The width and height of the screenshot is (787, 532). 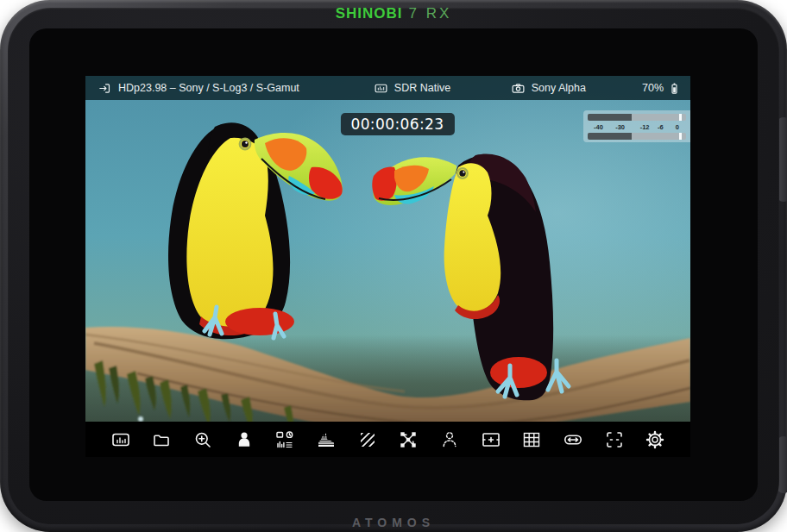 I want to click on toolbar-safe-area-button, so click(x=614, y=440).